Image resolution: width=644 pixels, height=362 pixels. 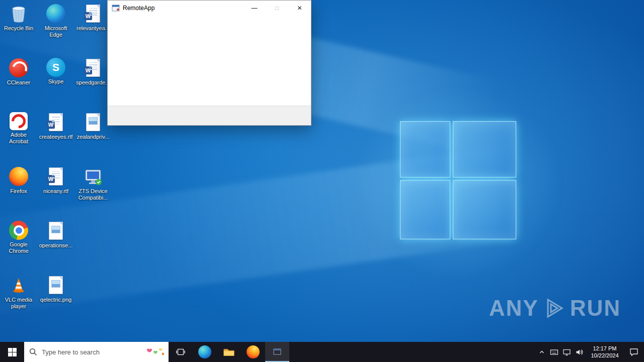 I want to click on search-icon, so click(x=33, y=352).